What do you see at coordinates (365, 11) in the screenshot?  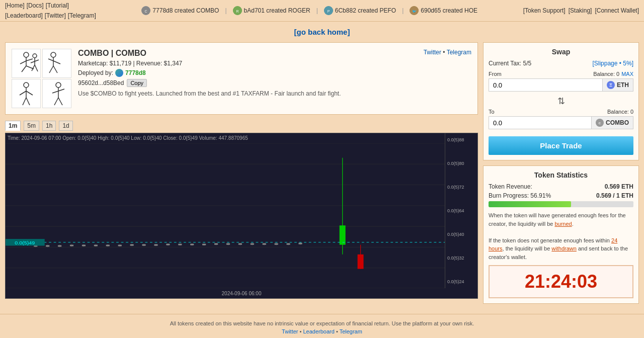 I see `ticker-pefo-text: 6Cb882 created PEFO` at bounding box center [365, 11].